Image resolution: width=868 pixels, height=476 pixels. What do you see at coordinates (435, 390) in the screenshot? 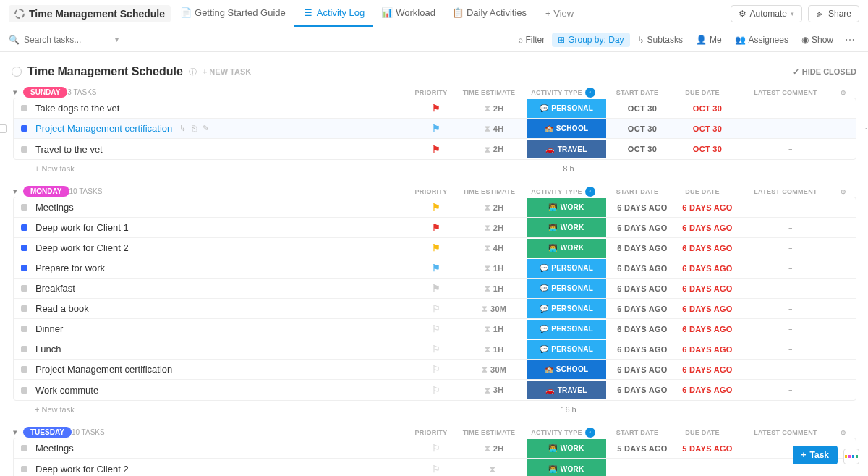
I see `task-row: Work commute ⚐ ⧗3h 🚗TRAVEL 6 days ago 6 …` at bounding box center [435, 390].